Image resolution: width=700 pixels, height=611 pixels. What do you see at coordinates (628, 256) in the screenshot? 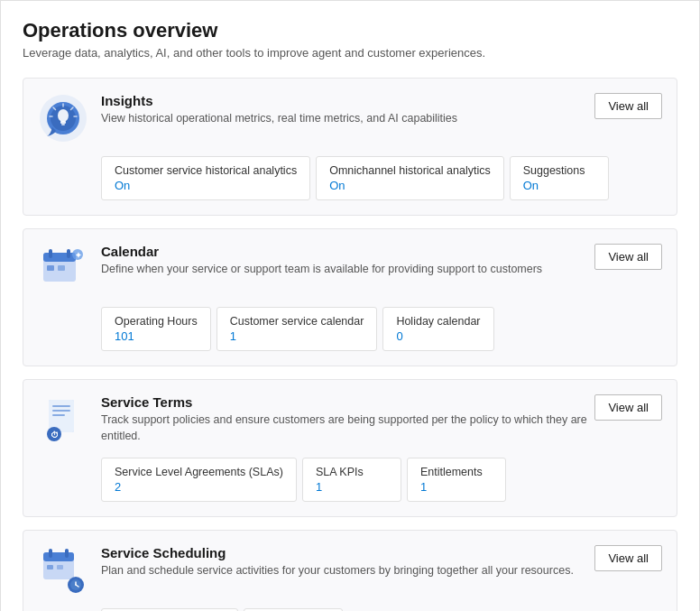
I see `view-all-button-calendar: View all` at bounding box center [628, 256].